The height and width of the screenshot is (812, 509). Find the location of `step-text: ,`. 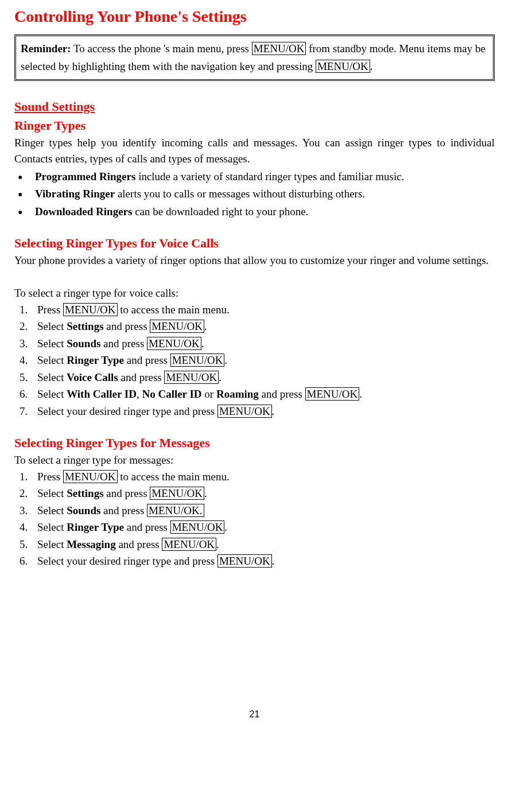

step-text: , is located at coordinates (139, 394).